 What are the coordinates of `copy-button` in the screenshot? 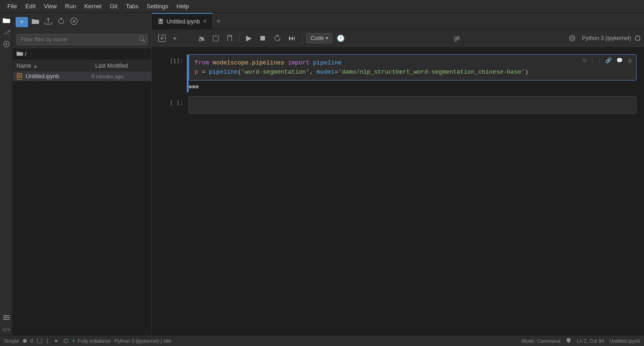 It's located at (216, 38).